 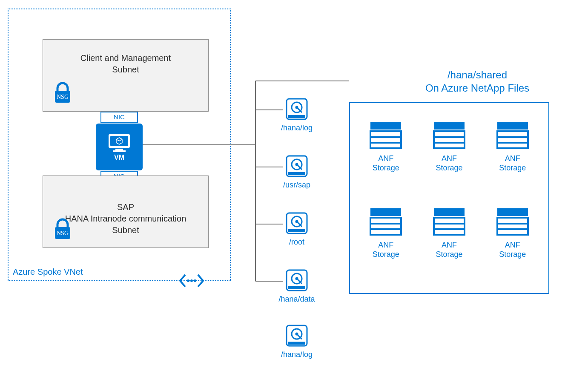 I want to click on disk-label: /usr/sap, so click(x=297, y=185).